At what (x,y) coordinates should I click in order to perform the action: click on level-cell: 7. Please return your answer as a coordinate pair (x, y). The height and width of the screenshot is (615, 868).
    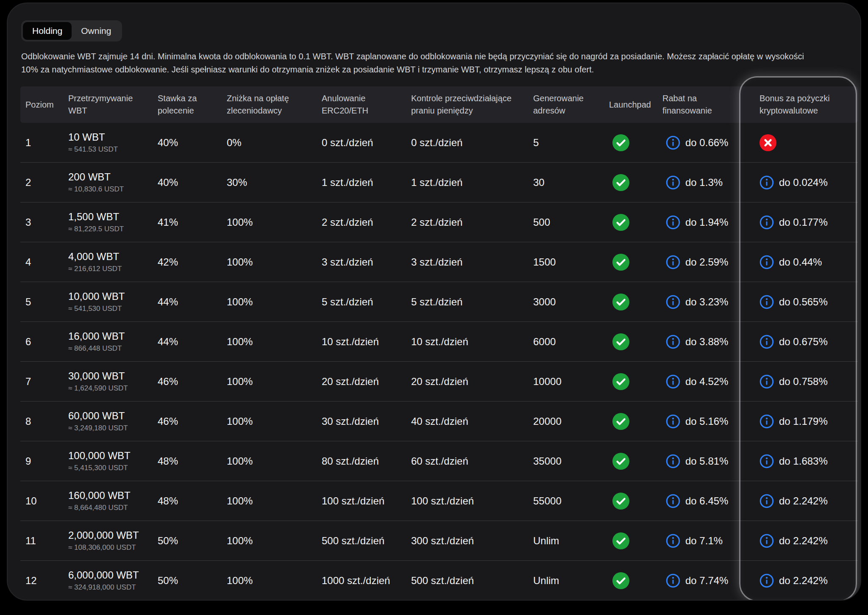
    Looking at the image, I should click on (44, 382).